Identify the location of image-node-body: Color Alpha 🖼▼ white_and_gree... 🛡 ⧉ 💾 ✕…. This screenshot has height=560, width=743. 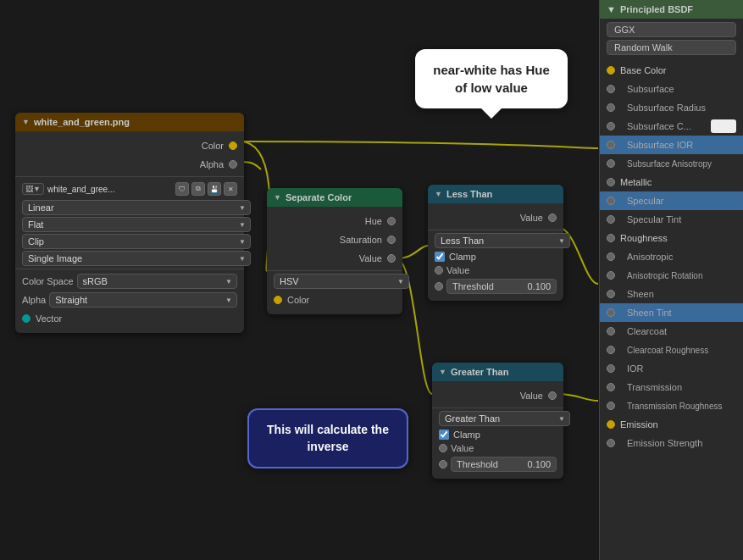
(130, 232).